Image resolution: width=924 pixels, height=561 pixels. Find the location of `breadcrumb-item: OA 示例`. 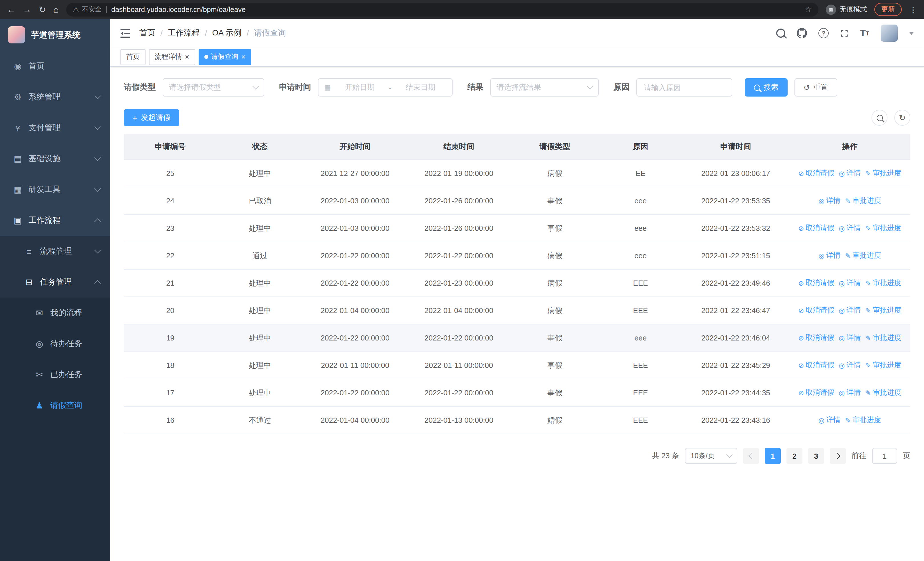

breadcrumb-item: OA 示例 is located at coordinates (227, 33).